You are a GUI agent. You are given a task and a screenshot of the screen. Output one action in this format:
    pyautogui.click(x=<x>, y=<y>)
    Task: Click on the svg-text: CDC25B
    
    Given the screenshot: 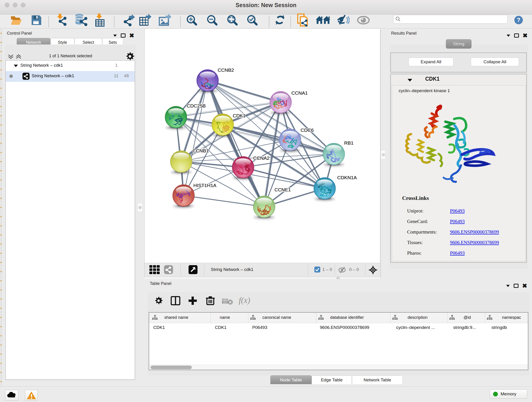 What is the action you would take?
    pyautogui.click(x=196, y=106)
    